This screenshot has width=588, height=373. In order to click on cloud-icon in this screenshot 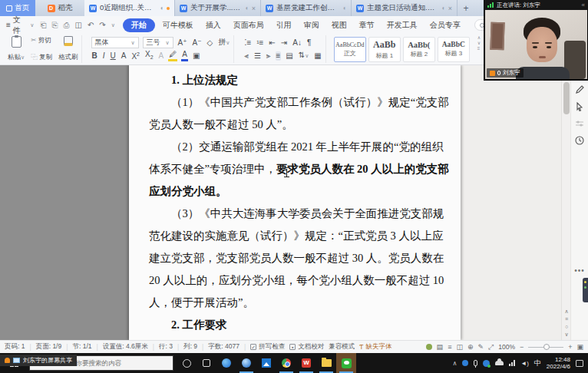, I will do `click(499, 363)`.